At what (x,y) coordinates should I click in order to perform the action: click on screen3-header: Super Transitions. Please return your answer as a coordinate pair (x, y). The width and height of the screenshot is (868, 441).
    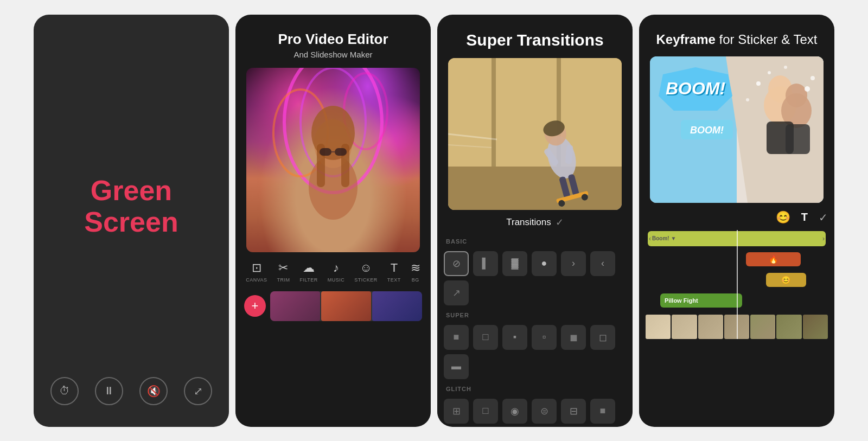
    Looking at the image, I should click on (535, 36).